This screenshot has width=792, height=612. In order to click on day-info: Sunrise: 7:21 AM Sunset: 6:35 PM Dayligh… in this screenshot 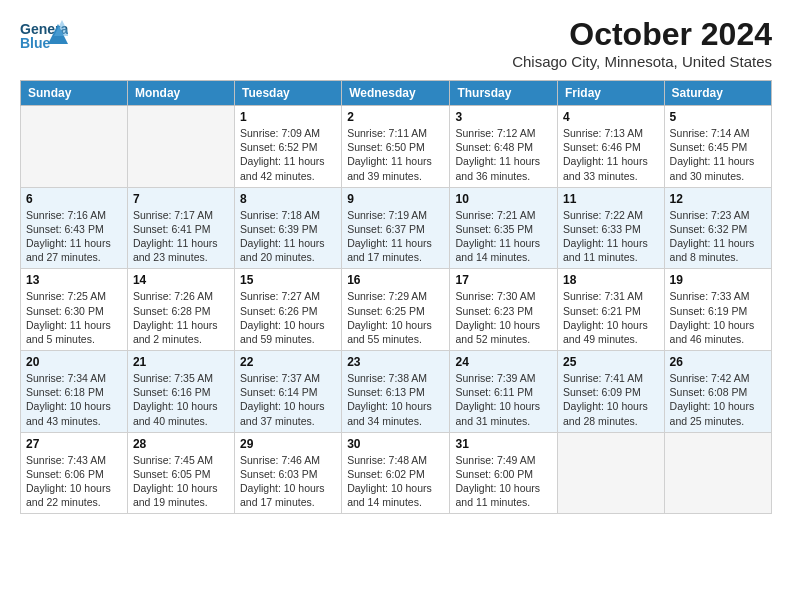, I will do `click(504, 236)`.